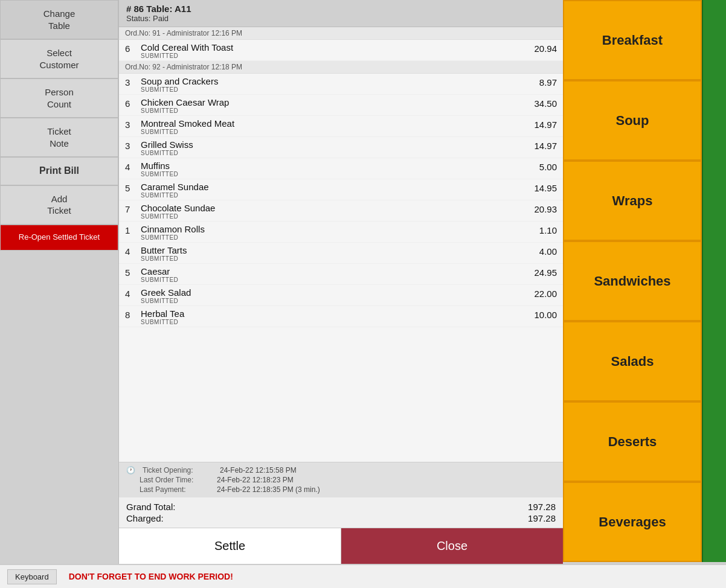 This screenshot has width=726, height=588. What do you see at coordinates (255, 480) in the screenshot?
I see `last-order-value: 24-Feb-22 12:18:23 PM` at bounding box center [255, 480].